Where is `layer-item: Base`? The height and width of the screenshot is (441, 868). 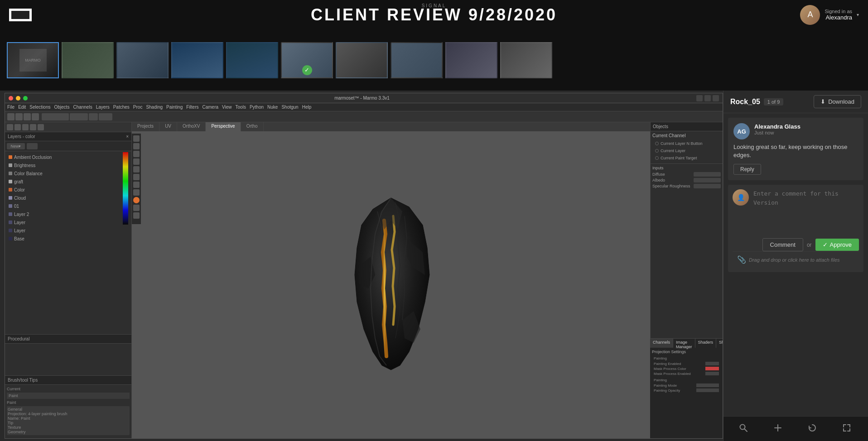
layer-item: Base is located at coordinates (68, 239).